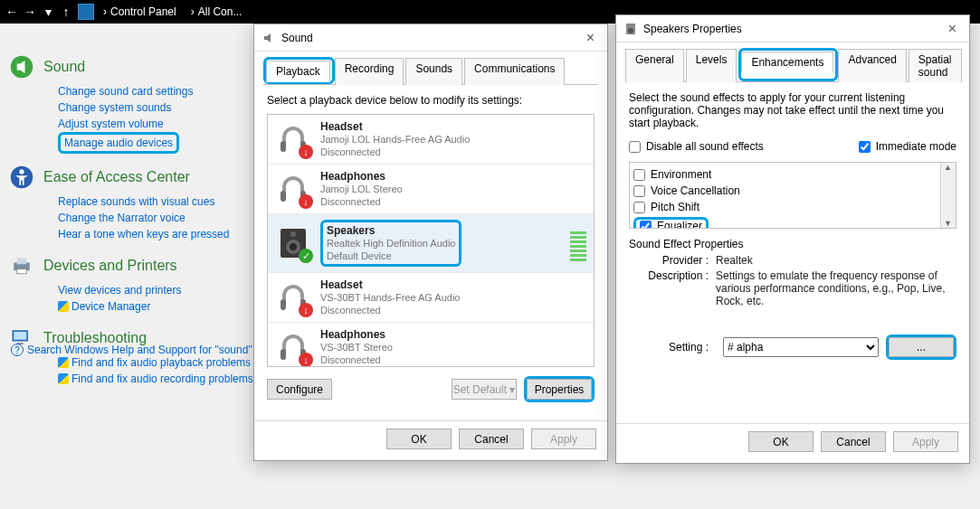 The image size is (980, 509). I want to click on effect-voice-cancellation: Voice Cancellation, so click(793, 191).